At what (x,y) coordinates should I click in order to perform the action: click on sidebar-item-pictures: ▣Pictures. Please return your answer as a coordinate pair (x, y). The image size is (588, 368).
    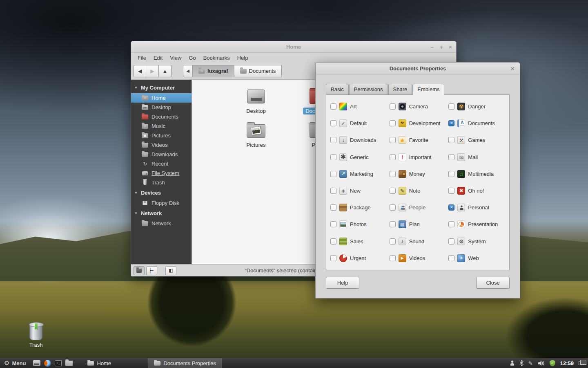
    Looking at the image, I should click on (161, 136).